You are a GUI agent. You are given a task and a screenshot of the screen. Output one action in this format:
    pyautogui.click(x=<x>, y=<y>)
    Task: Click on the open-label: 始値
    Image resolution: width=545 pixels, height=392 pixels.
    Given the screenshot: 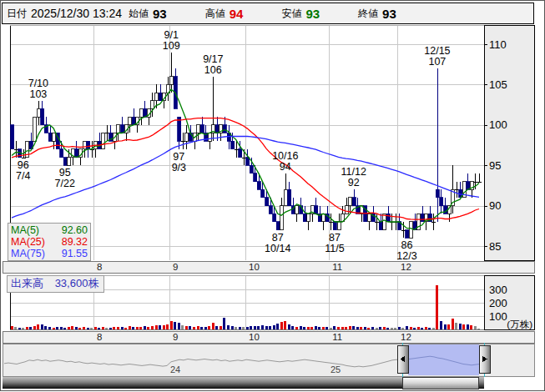 What is the action you would take?
    pyautogui.click(x=139, y=13)
    